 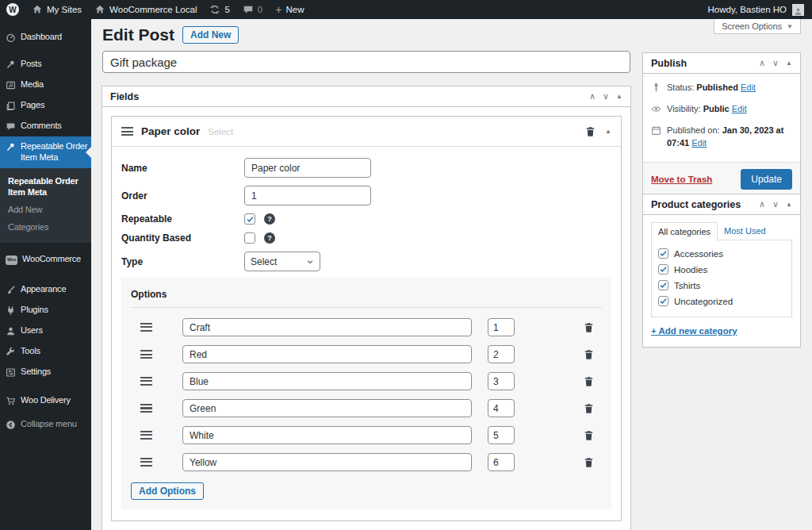 I want to click on field-order-input, so click(x=308, y=195).